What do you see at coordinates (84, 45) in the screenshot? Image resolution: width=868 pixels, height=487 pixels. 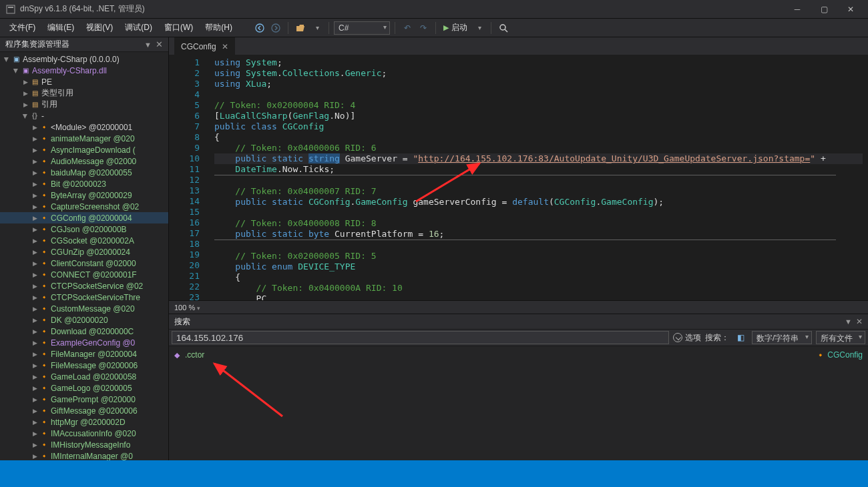 I see `assembly-explorer-header: 程序集资源管理器 ▼ ✕` at bounding box center [84, 45].